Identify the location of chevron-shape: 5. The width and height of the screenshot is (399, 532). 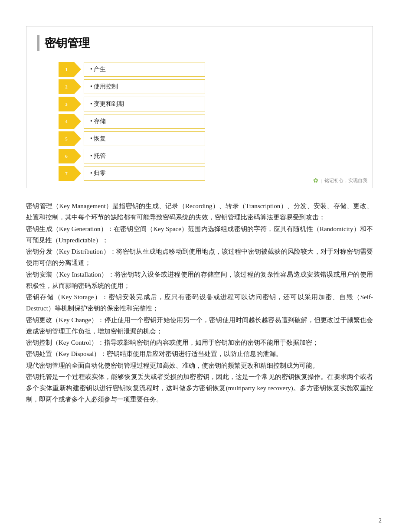
(70, 139).